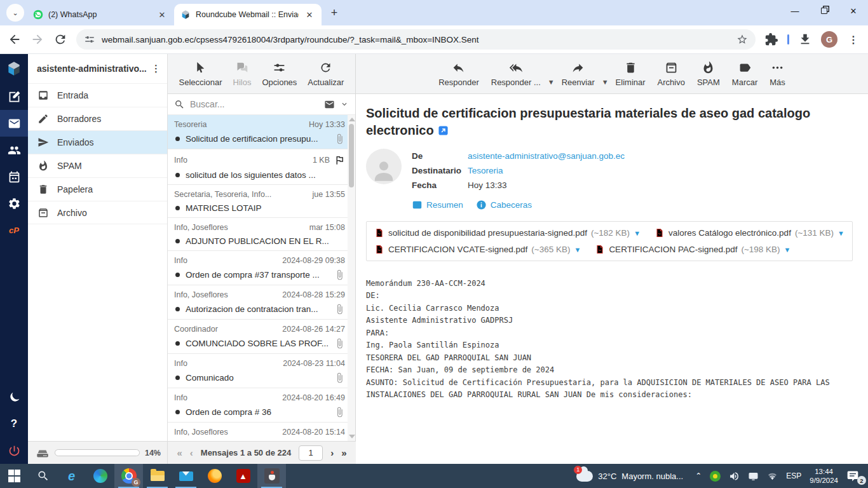 Image resolution: width=868 pixels, height=488 pixels. Describe the element at coordinates (258, 234) in the screenshot. I see `message-list-item: Info, Joseflores mar 15:08 ADJUNTO PUBLI…` at that location.